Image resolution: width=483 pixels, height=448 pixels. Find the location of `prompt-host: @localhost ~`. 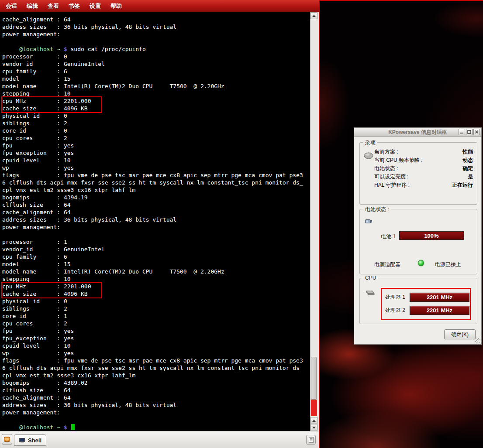

prompt-host: @localhost ~ is located at coordinates (40, 49).